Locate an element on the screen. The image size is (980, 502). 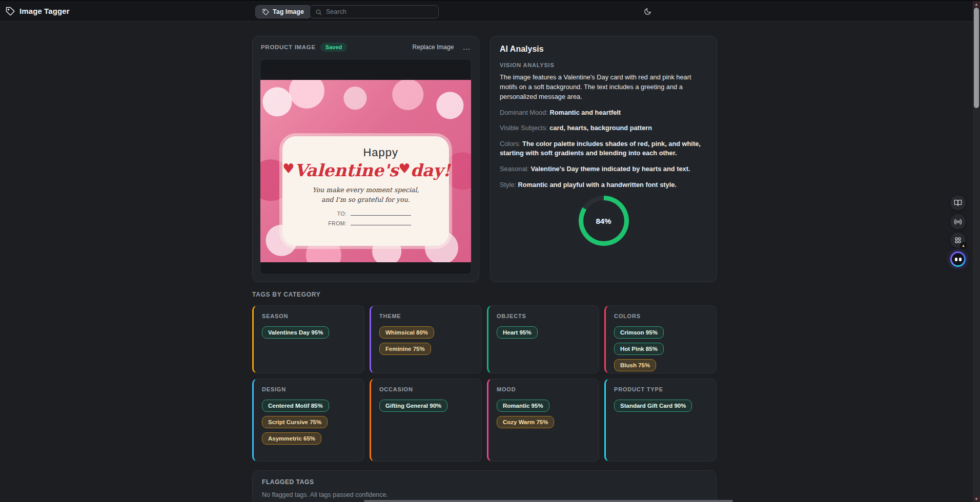
product-image-frame: Happy ♥Valentine's♥day! You make every m… is located at coordinates (366, 167).